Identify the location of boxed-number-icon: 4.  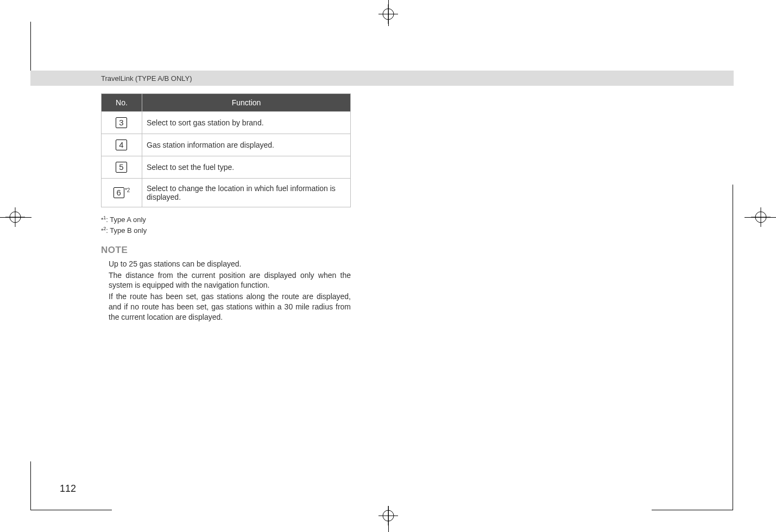
(121, 145).